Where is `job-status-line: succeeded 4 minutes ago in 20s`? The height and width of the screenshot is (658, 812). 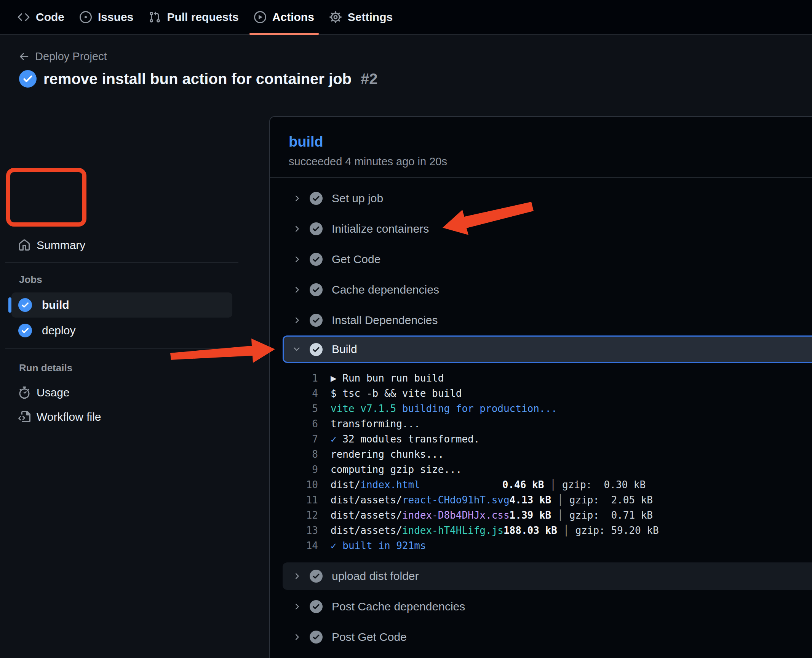
job-status-line: succeeded 4 minutes ago in 20s is located at coordinates (550, 161).